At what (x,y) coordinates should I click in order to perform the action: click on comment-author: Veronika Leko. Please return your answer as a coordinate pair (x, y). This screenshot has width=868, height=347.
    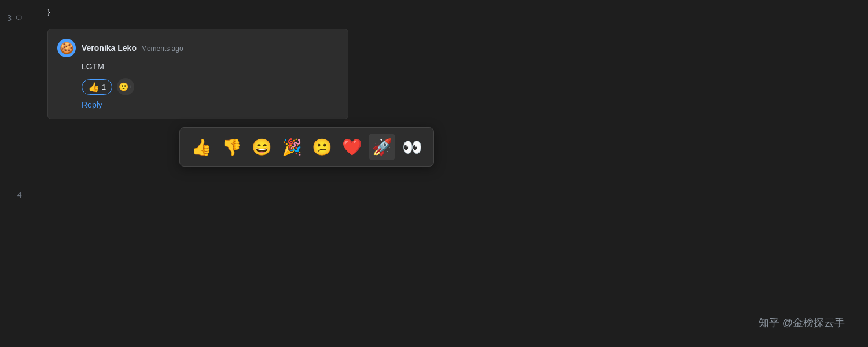
    Looking at the image, I should click on (109, 48).